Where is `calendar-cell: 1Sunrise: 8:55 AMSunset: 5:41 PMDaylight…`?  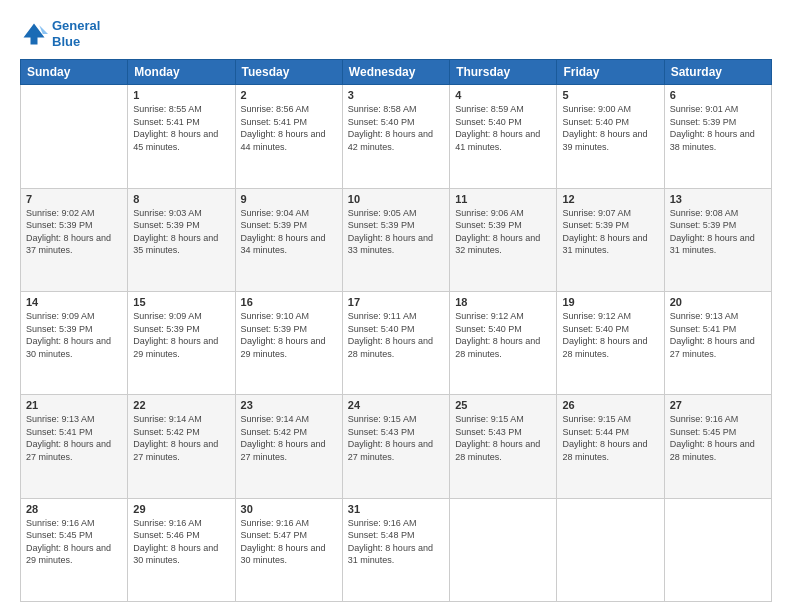
calendar-cell: 1Sunrise: 8:55 AMSunset: 5:41 PMDaylight… is located at coordinates (182, 136).